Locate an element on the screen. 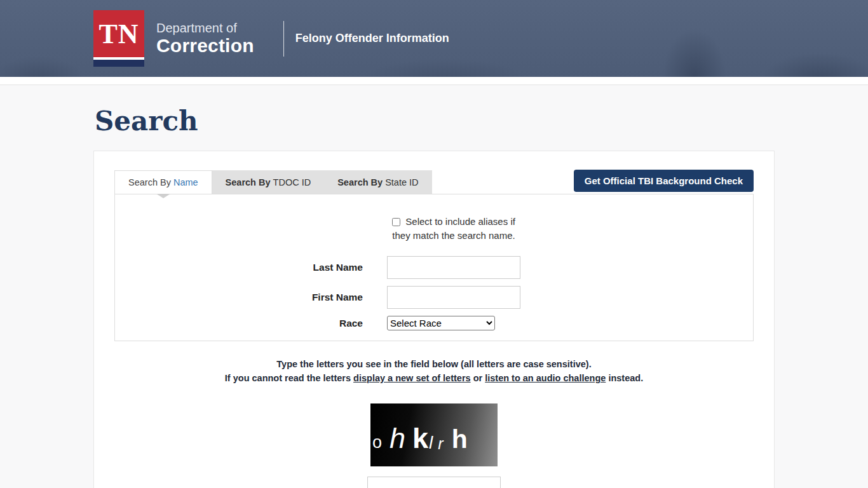 Image resolution: width=868 pixels, height=488 pixels. alias-row: Select to include aliases if they match … is located at coordinates (434, 232).